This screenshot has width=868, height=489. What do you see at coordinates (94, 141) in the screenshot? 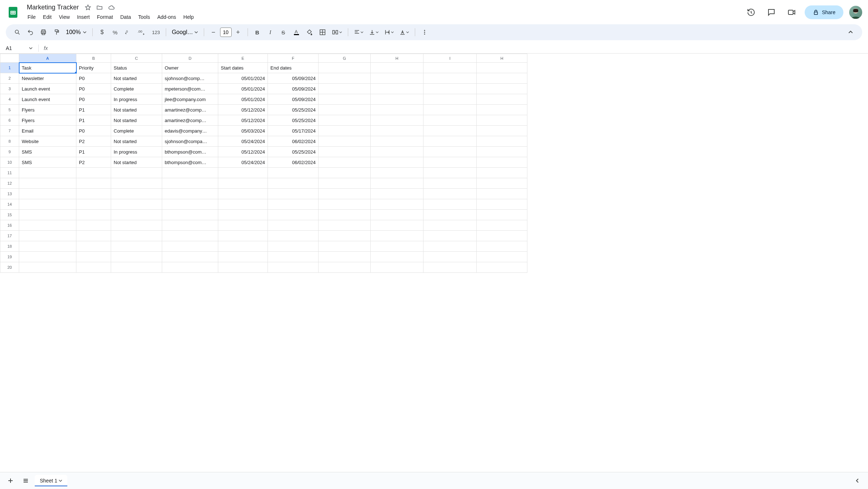
I see `cell: P2` at bounding box center [94, 141].